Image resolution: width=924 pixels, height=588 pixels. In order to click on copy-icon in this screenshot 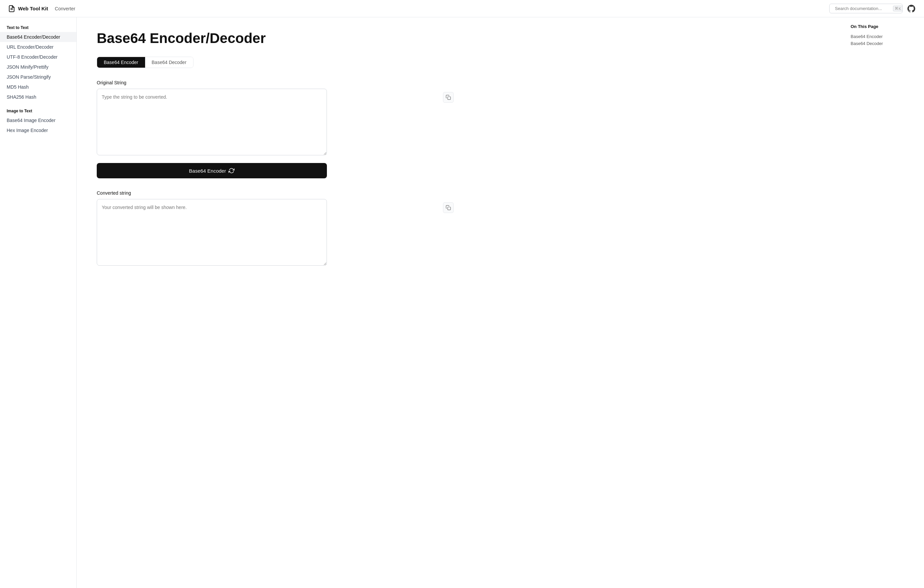, I will do `click(448, 97)`.